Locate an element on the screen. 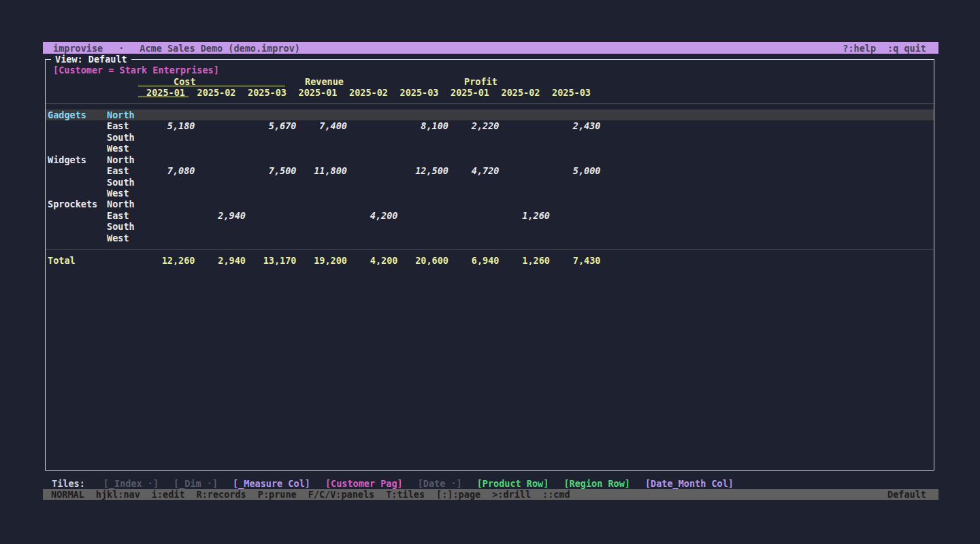 This screenshot has width=980, height=544. value-cell: 4,200 is located at coordinates (374, 216).